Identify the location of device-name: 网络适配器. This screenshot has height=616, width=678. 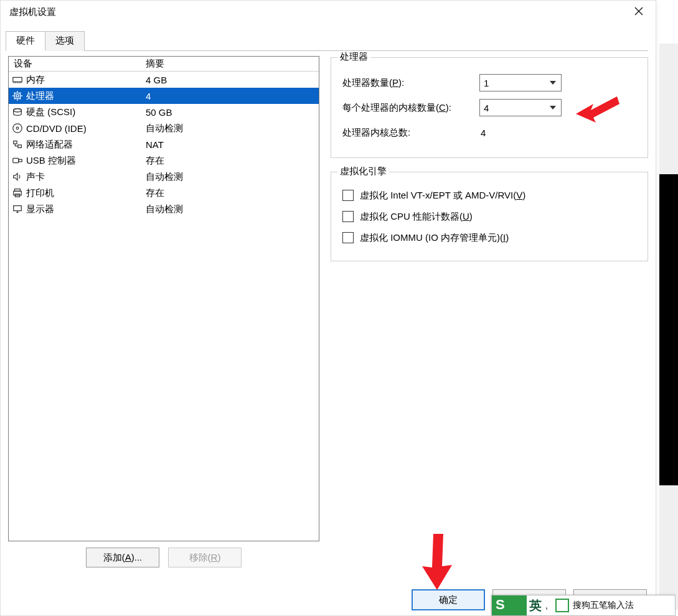
(50, 144).